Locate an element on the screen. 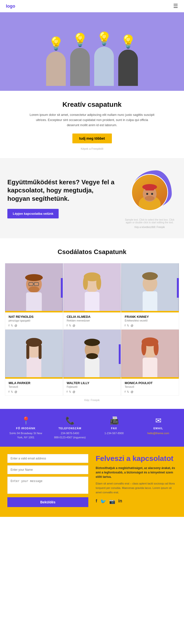  facebook-icon-2: f is located at coordinates (67, 326).